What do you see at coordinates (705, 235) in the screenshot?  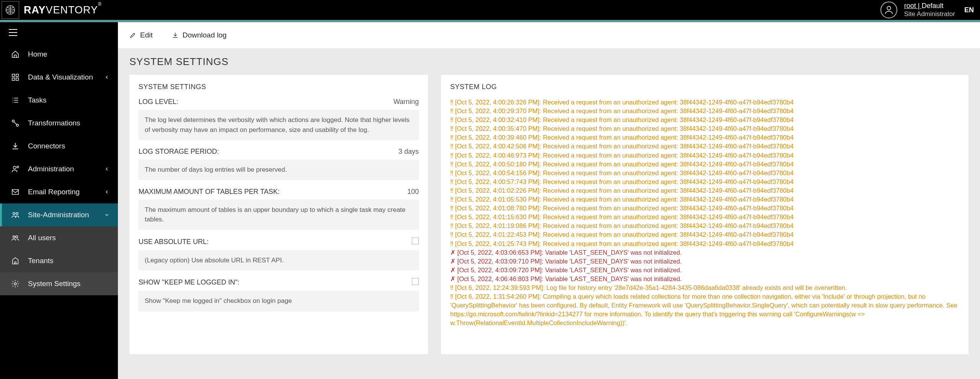 I see `log-entry: ‼ [Oct 5, 2022, 4:01:22:453 PM]: Receive…` at bounding box center [705, 235].